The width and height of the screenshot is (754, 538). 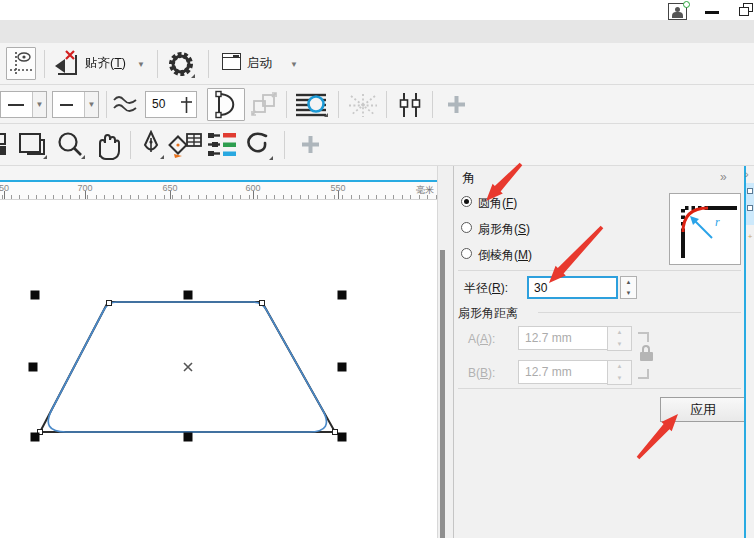 What do you see at coordinates (724, 177) in the screenshot?
I see `collapse-docker-icon: »` at bounding box center [724, 177].